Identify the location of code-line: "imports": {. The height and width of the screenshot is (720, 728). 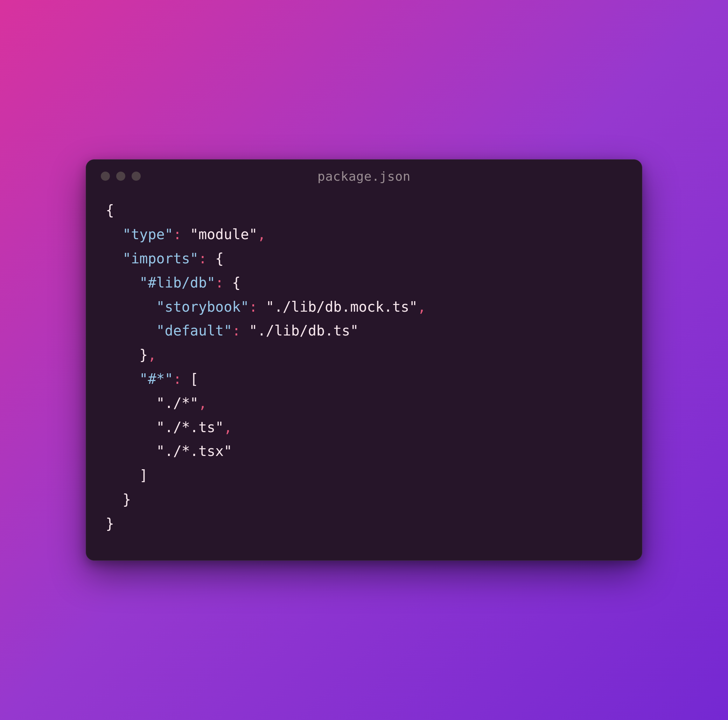
(364, 259).